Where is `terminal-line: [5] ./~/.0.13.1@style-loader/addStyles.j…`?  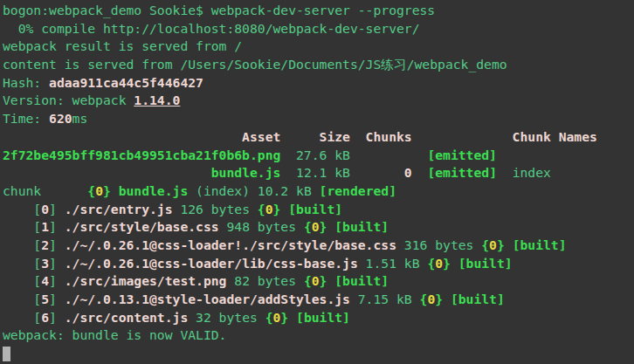
terminal-line: [5] ./~/.0.13.1@style-loader/addStyles.j… is located at coordinates (318, 300).